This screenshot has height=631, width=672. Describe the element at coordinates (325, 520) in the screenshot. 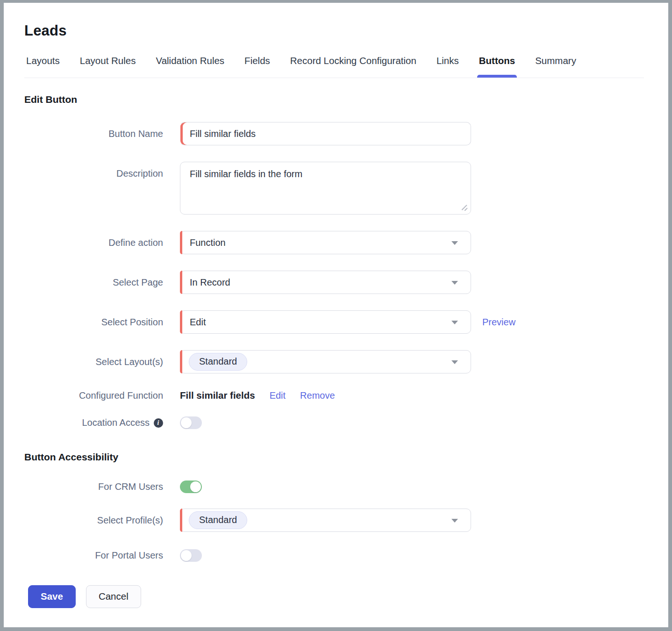

I see `select-profiles-select: Standard` at that location.